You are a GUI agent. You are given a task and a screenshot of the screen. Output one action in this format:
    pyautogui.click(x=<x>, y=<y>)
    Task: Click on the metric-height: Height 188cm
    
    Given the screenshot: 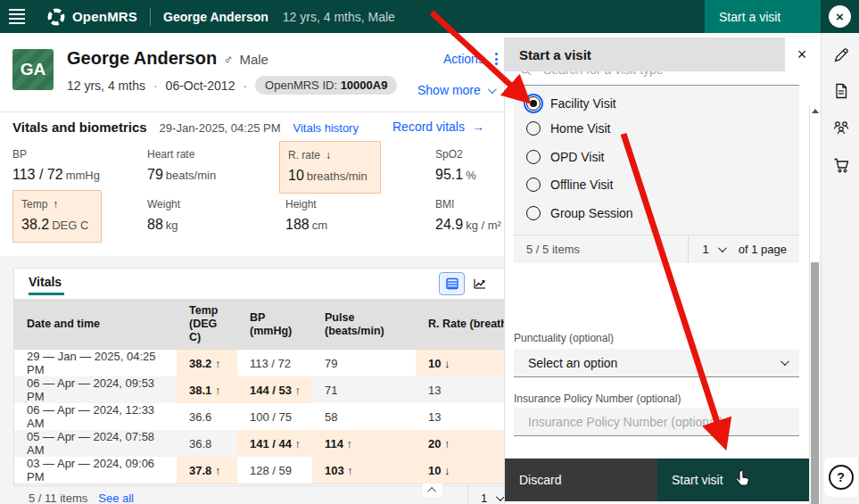 What is the action you would take?
    pyautogui.click(x=307, y=216)
    